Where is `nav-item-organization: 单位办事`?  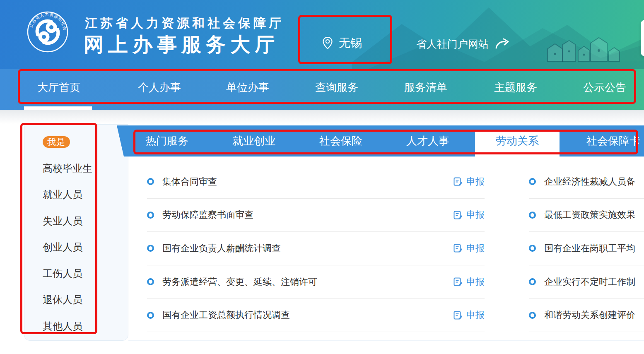
nav-item-organization: 单位办事 is located at coordinates (248, 88).